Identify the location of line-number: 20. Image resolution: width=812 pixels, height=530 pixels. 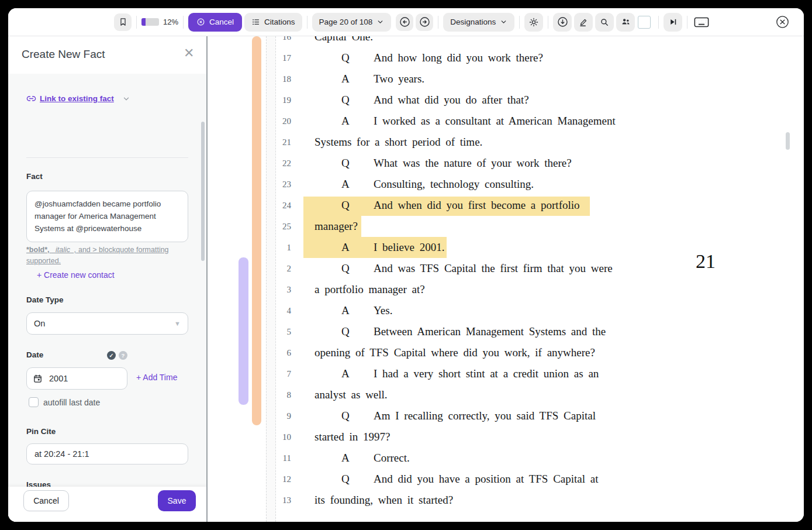
(249, 121).